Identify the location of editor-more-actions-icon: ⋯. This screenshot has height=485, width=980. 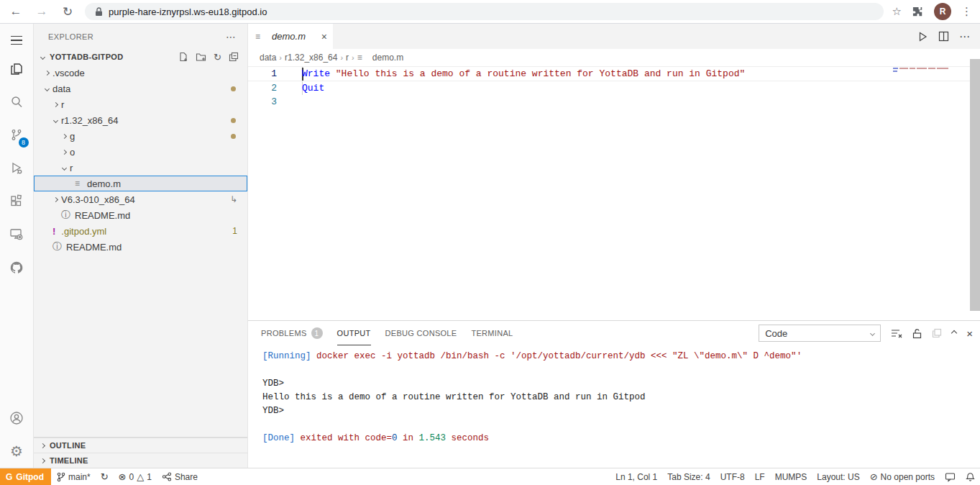
(965, 37).